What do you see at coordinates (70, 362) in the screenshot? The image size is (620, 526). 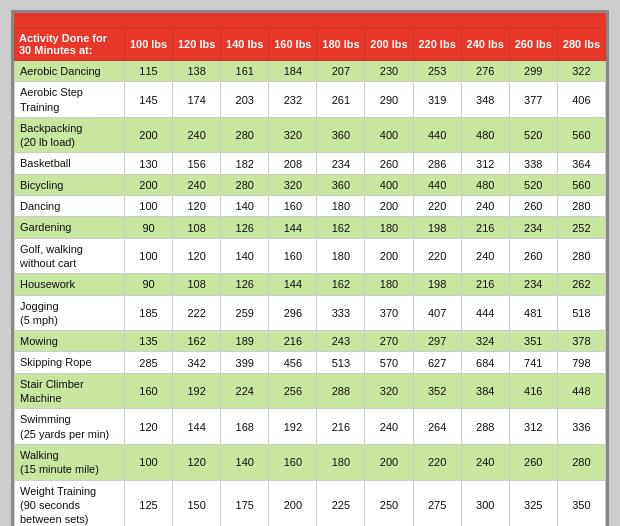 I see `activity-cell: Skipping Rope` at bounding box center [70, 362].